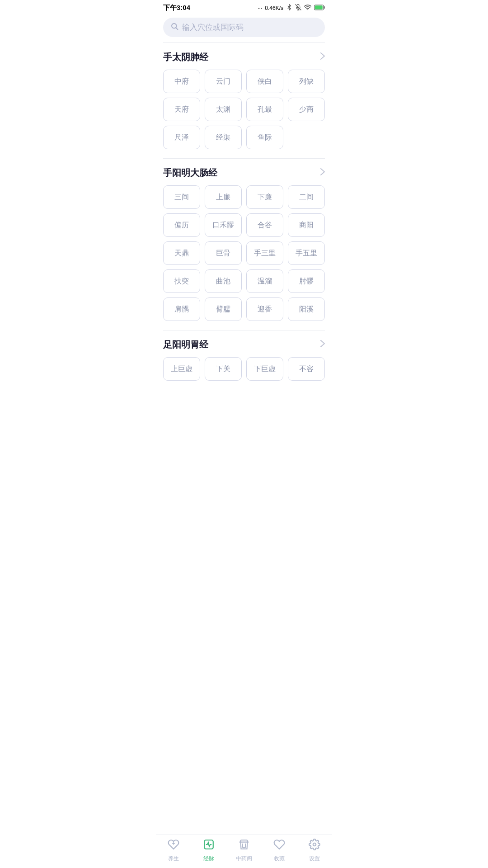 This screenshot has height=868, width=488. What do you see at coordinates (223, 253) in the screenshot?
I see `acupoint-btn-large-intestine-9: 巨骨` at bounding box center [223, 253].